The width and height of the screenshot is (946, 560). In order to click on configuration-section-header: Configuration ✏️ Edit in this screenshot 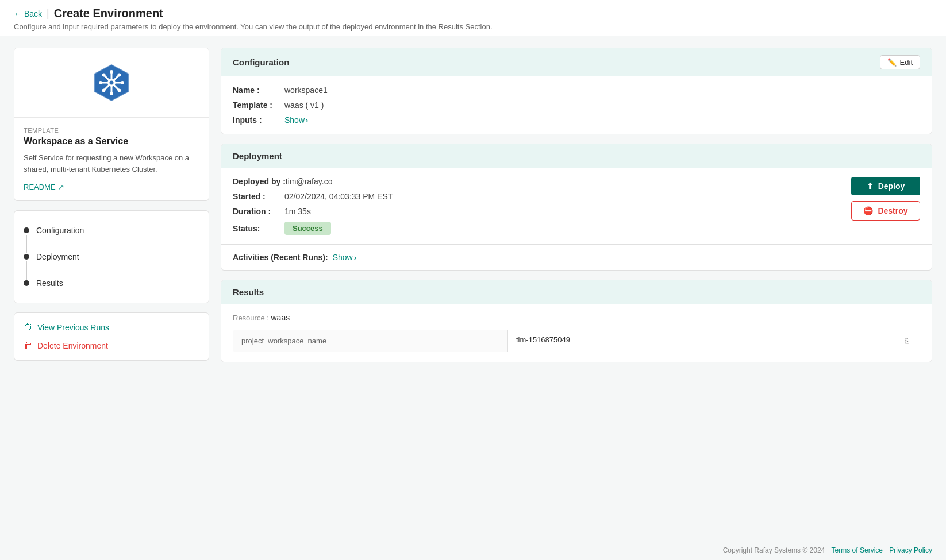, I will do `click(576, 62)`.